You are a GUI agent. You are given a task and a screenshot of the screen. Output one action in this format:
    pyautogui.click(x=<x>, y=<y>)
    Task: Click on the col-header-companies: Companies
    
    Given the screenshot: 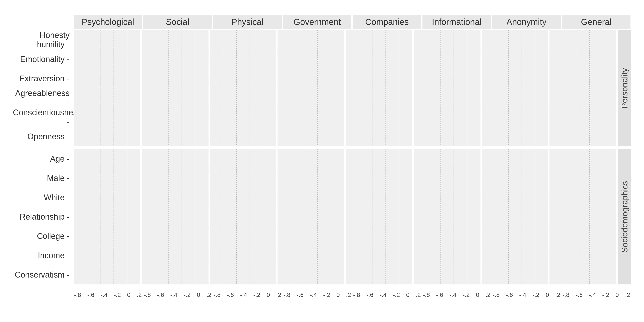 What is the action you would take?
    pyautogui.click(x=387, y=22)
    